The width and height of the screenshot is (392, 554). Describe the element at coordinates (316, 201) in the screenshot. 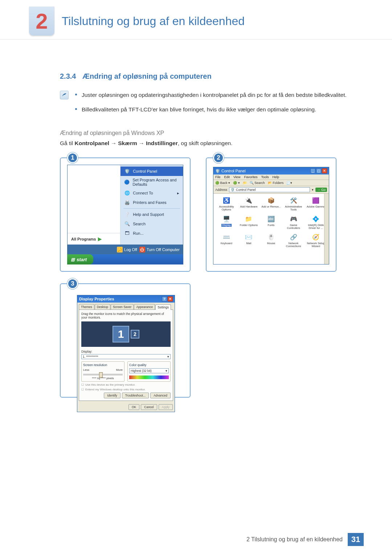

I see `cp-item-icon: 🟪` at that location.